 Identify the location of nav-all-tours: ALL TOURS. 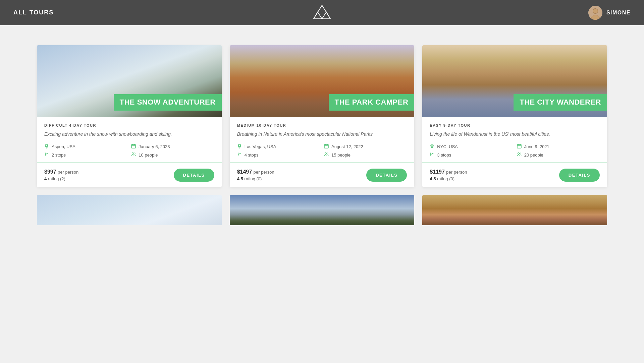
(34, 13).